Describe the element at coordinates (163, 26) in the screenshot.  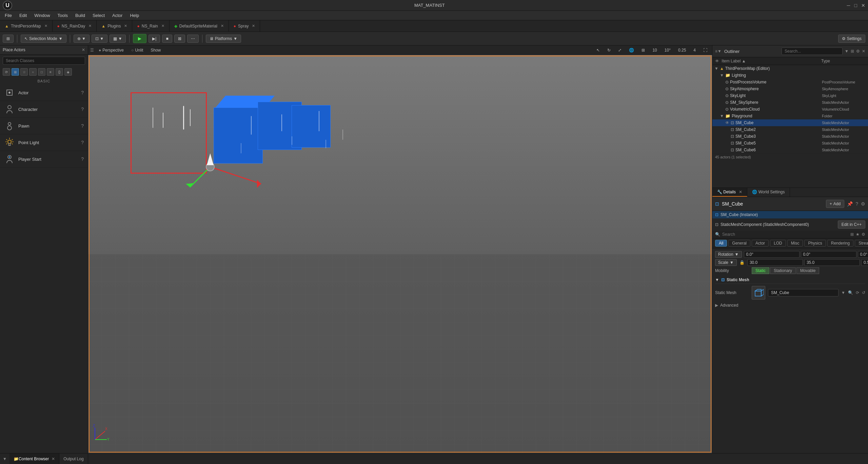
I see `tab-ns-rain-close: ✕` at that location.